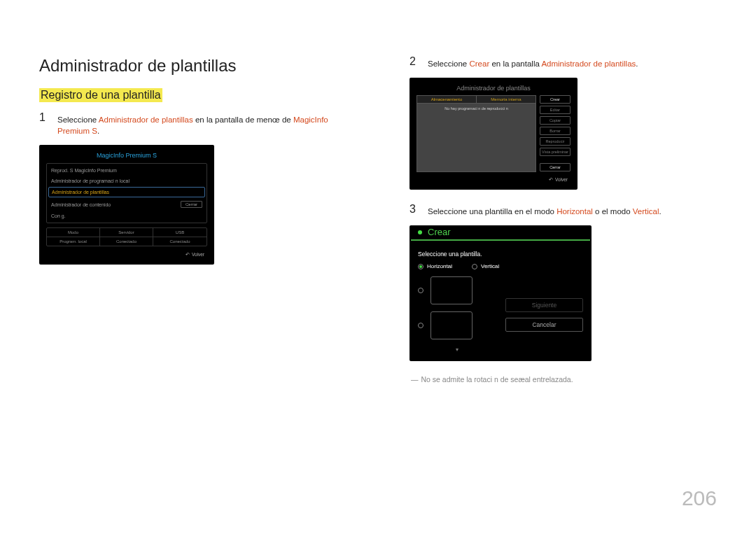 This screenshot has width=756, height=534. What do you see at coordinates (127, 181) in the screenshot?
I see `menu-item: Administrador de programaci n local` at bounding box center [127, 181].